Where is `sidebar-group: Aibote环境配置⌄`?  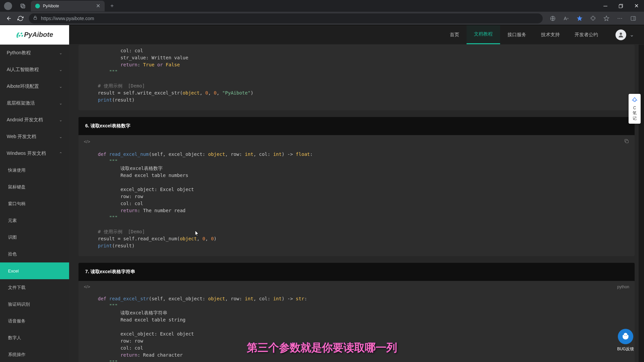 sidebar-group: Aibote环境配置⌄ is located at coordinates (35, 86).